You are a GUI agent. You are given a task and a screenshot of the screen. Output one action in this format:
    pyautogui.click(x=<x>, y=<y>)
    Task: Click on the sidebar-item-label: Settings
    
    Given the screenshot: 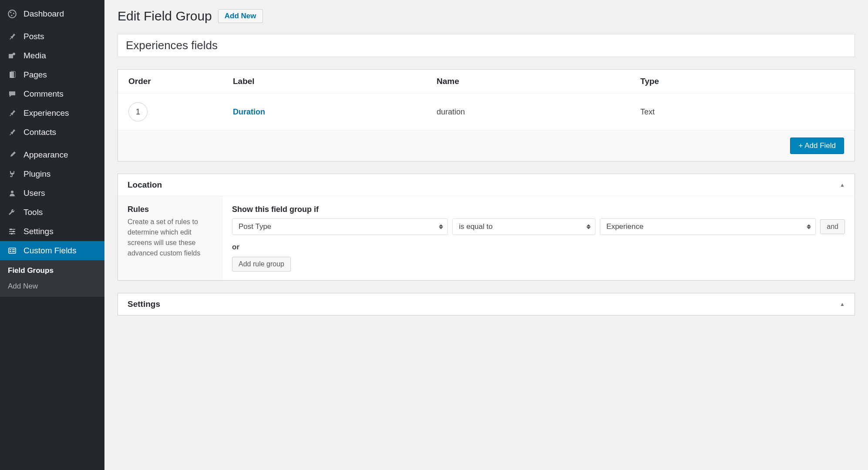 What is the action you would take?
    pyautogui.click(x=38, y=232)
    